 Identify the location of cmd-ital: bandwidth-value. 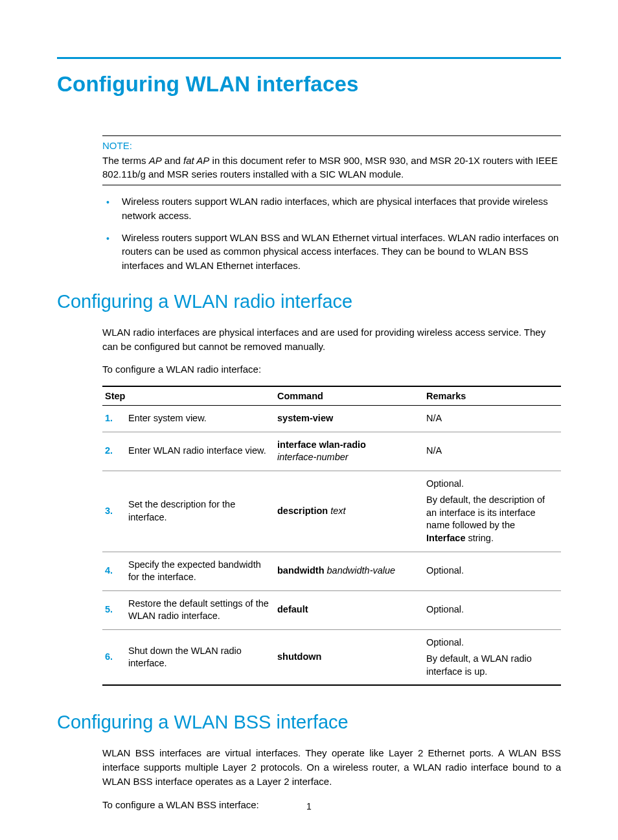
(361, 570).